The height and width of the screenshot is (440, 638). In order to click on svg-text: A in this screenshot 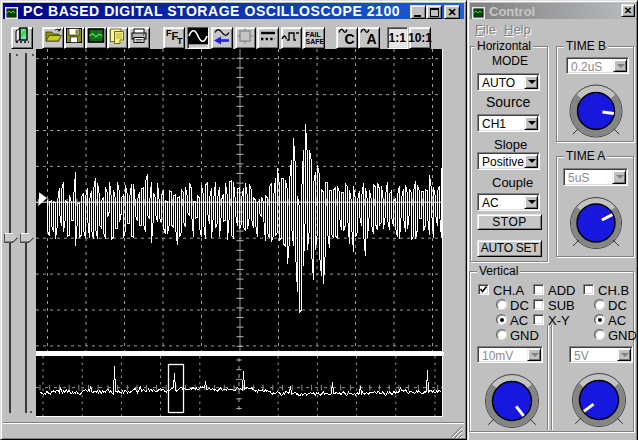, I will do `click(372, 39)`.